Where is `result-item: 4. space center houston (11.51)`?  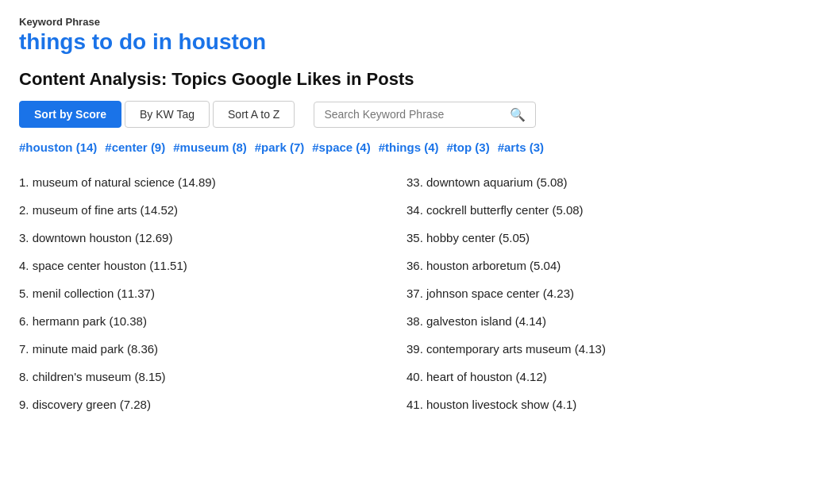
result-item: 4. space center houston (11.51) is located at coordinates (213, 265).